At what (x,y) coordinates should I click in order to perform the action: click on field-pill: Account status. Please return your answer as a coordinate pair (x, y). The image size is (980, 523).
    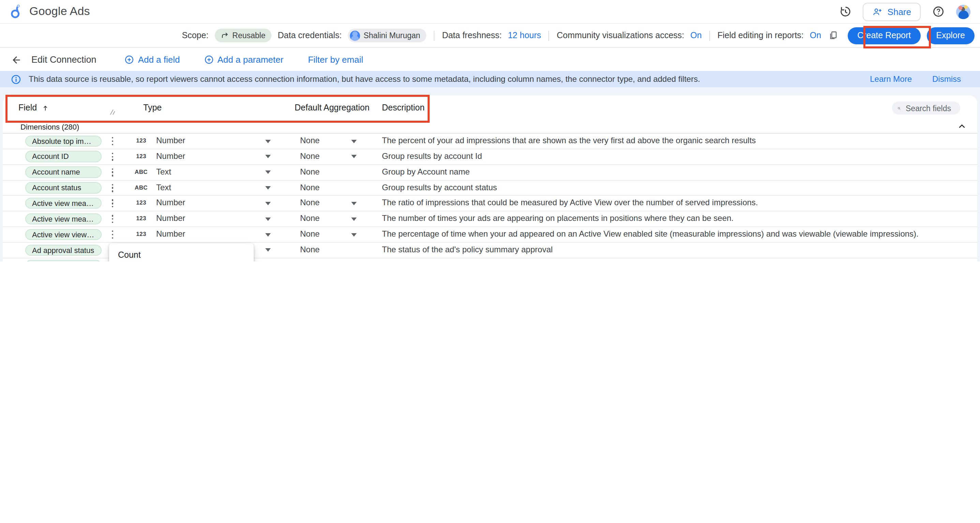
    Looking at the image, I should click on (63, 188).